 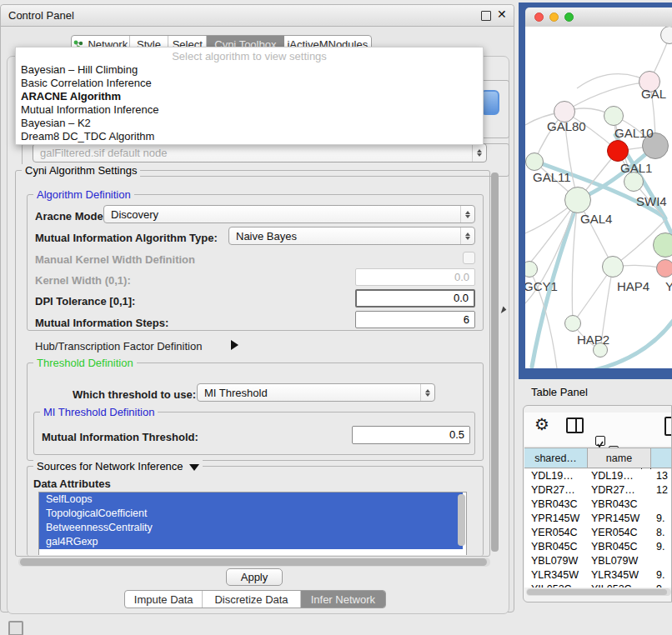 I want to click on dropdown-item: Bayesian – K2, so click(x=56, y=123).